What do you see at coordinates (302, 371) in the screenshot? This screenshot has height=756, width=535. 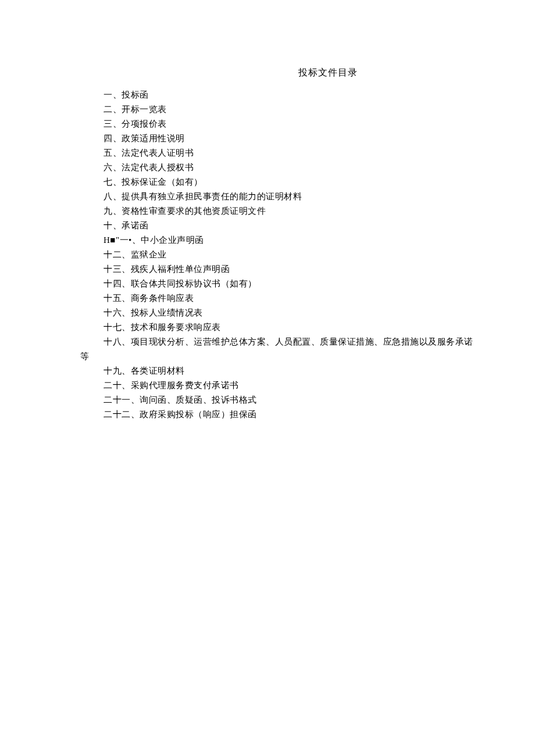 I see `toc-item: 十九、各类证明材料` at bounding box center [302, 371].